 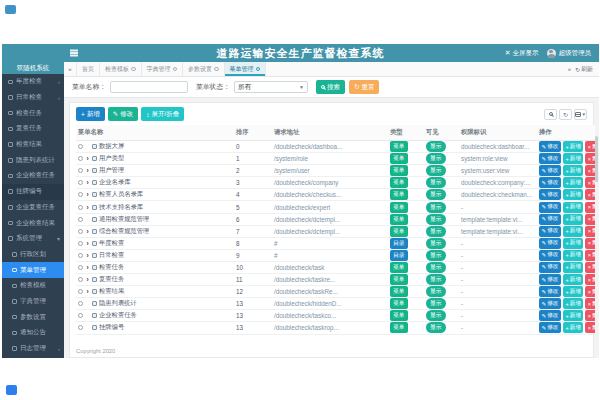 I want to click on tab-首页: 首页, so click(x=88, y=69).